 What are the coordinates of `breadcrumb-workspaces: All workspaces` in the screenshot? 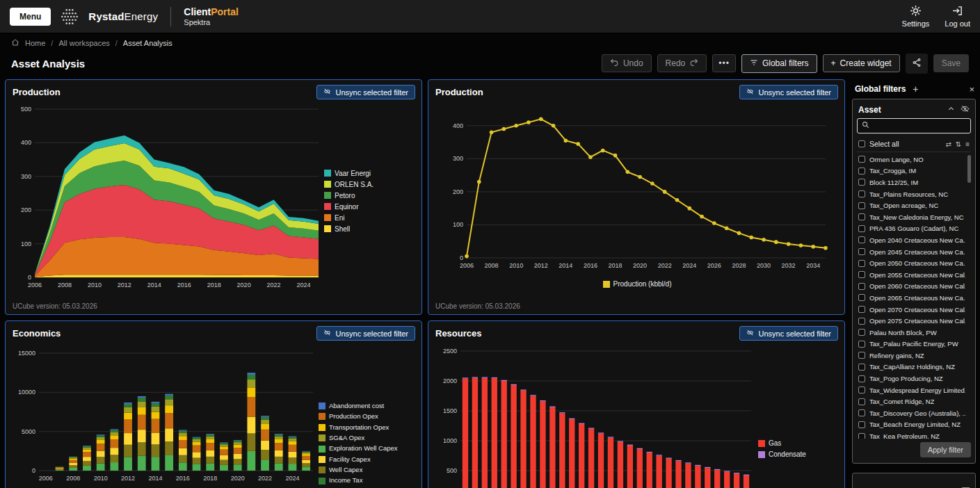 It's located at (83, 43).